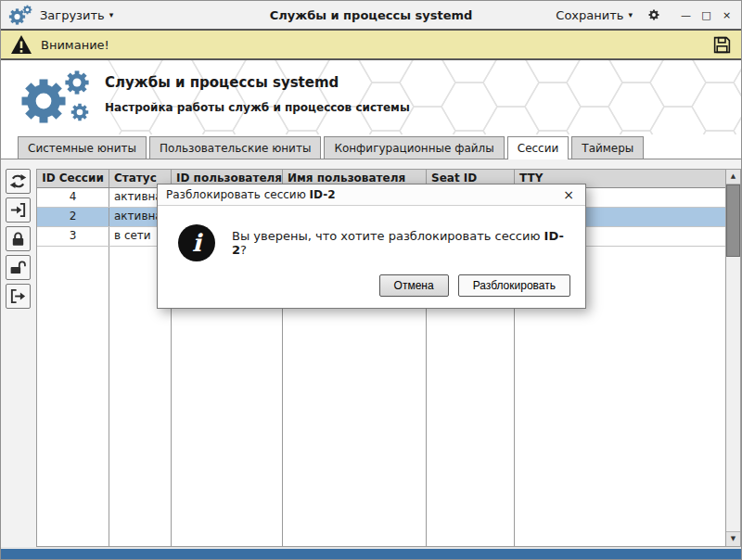  Describe the element at coordinates (73, 217) in the screenshot. I see `cell-session_id: 2` at that location.